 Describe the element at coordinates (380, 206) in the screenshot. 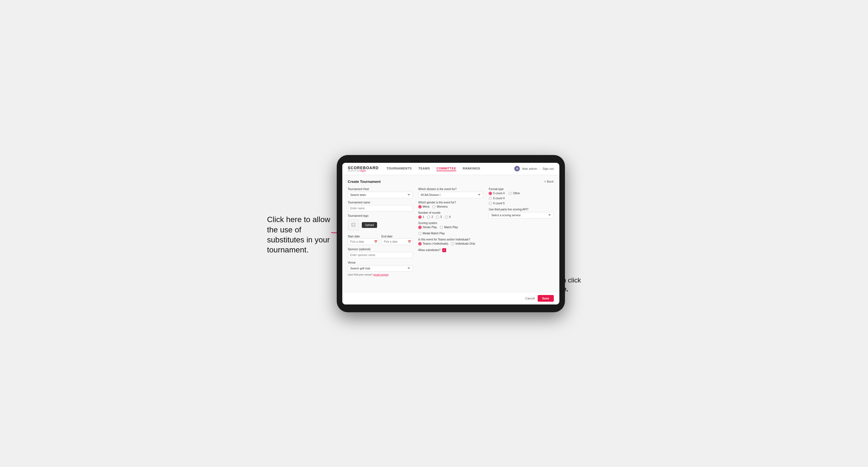

I see `tournament-name-group: Tournament name` at that location.